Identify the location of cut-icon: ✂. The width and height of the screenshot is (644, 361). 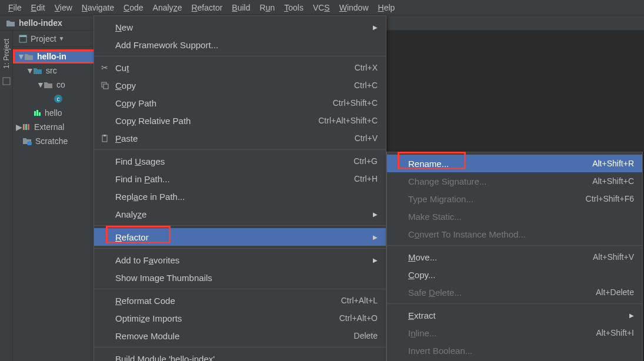
(105, 68).